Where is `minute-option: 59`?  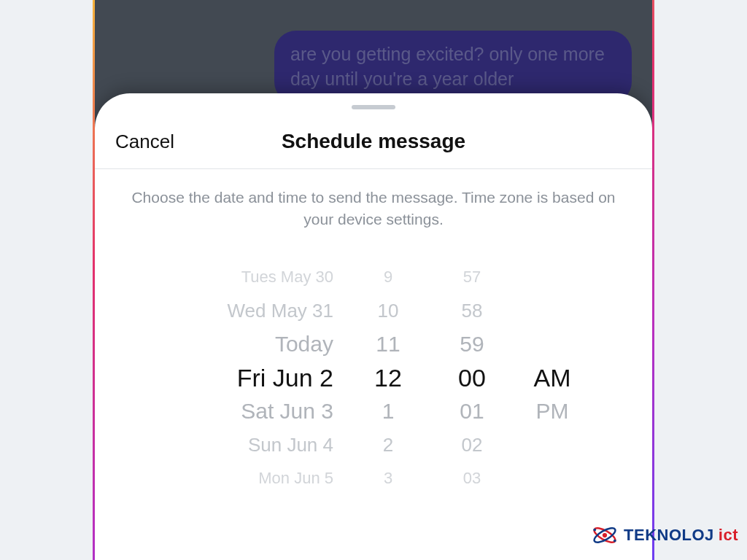
minute-option: 59 is located at coordinates (471, 344).